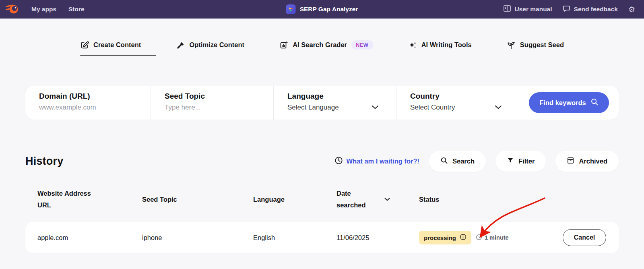 The image size is (644, 269). Describe the element at coordinates (596, 9) in the screenshot. I see `send-feedback-label: Send feedback` at that location.